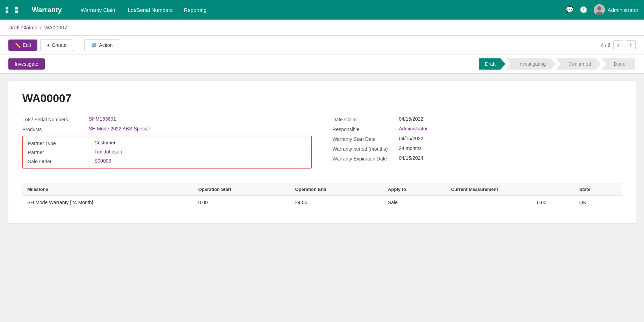 The image size is (644, 322). Describe the element at coordinates (618, 64) in the screenshot. I see `step-done: Done` at that location.